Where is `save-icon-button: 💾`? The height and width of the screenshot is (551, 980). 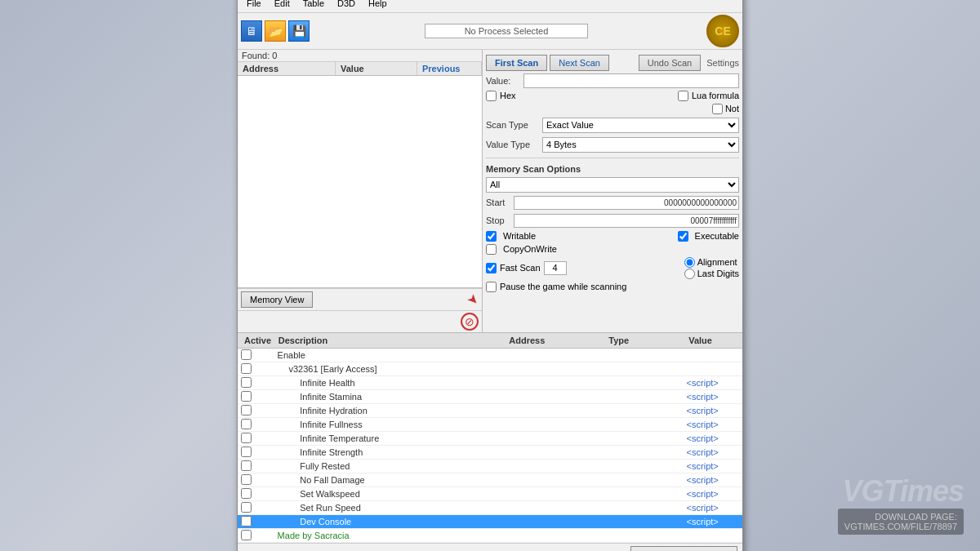 save-icon-button: 💾 is located at coordinates (299, 31).